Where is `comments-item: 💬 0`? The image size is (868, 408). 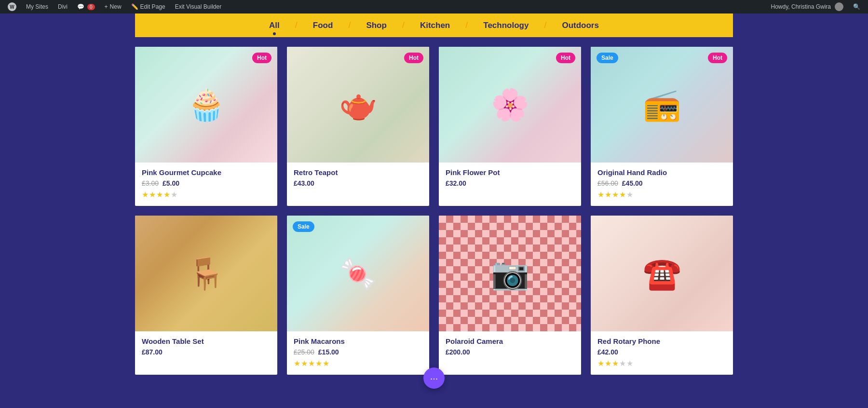 comments-item: 💬 0 is located at coordinates (86, 7).